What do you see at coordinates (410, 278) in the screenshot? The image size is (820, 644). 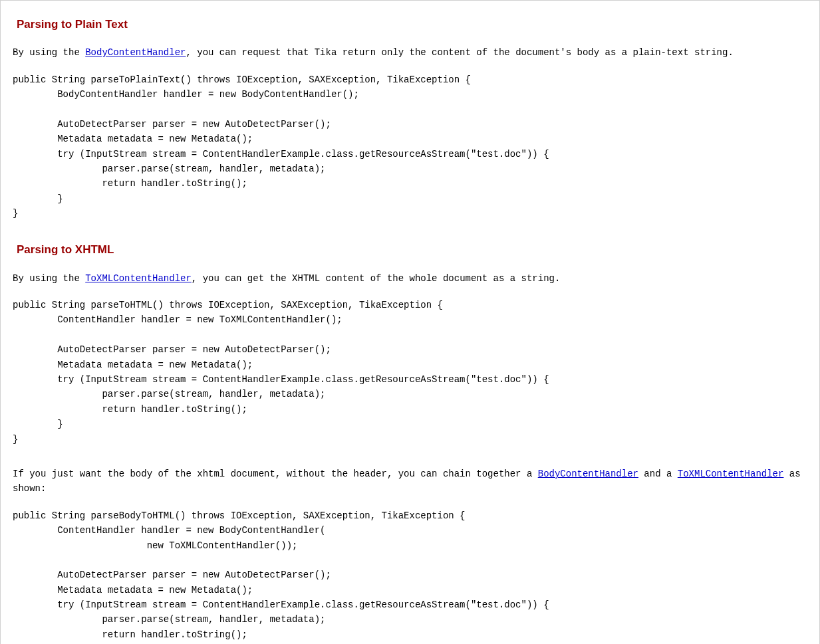 I see `paragraph-intro-xhtml: By using the ToXMLContentHandler, you ca…` at bounding box center [410, 278].